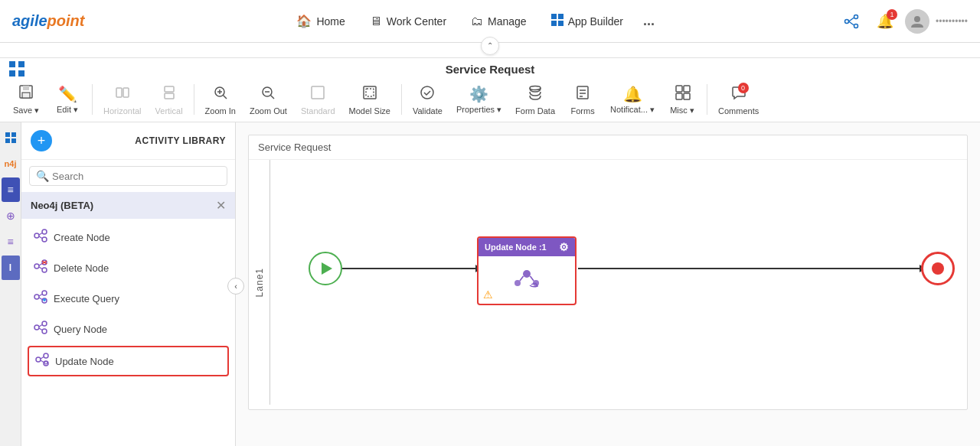 Image resolution: width=980 pixels, height=446 pixels. What do you see at coordinates (67, 110) in the screenshot?
I see `edit-label: Edit ▾` at bounding box center [67, 110].